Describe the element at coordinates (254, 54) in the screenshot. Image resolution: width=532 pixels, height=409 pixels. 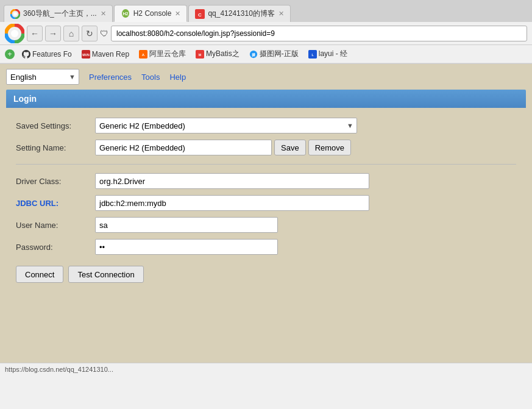
I see `sheying-icon: 摄` at that location.